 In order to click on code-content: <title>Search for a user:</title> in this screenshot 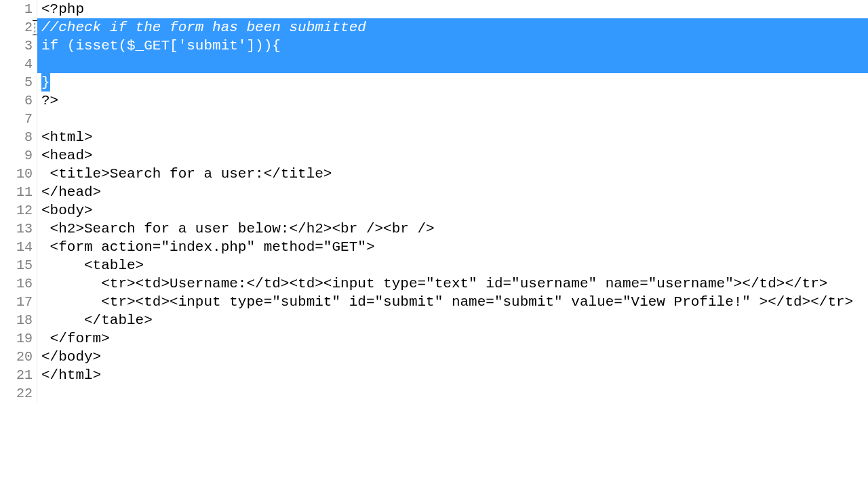, I will do `click(453, 174)`.